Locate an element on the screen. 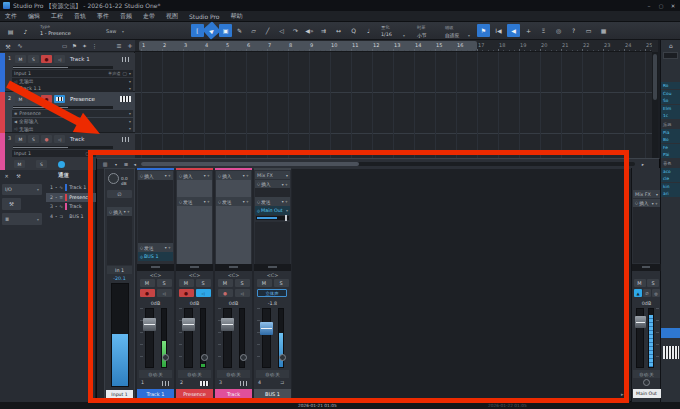  console-scroll-right-icon: ▸ is located at coordinates (622, 394).